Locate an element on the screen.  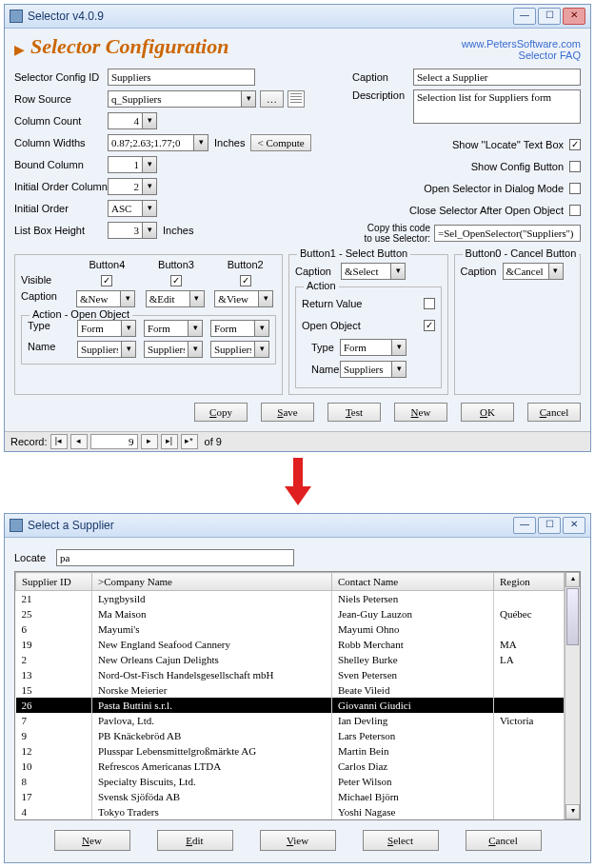
btn1-name is located at coordinates (366, 369).